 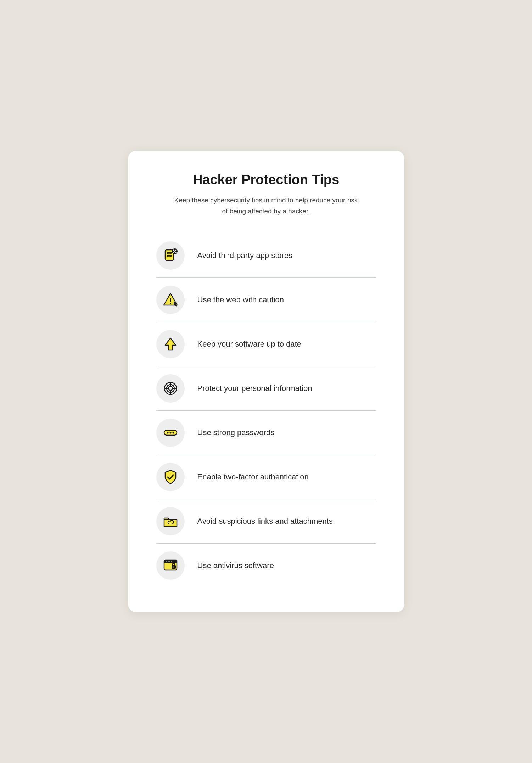 I want to click on page-title: Hacker Protection Tips, so click(x=266, y=180).